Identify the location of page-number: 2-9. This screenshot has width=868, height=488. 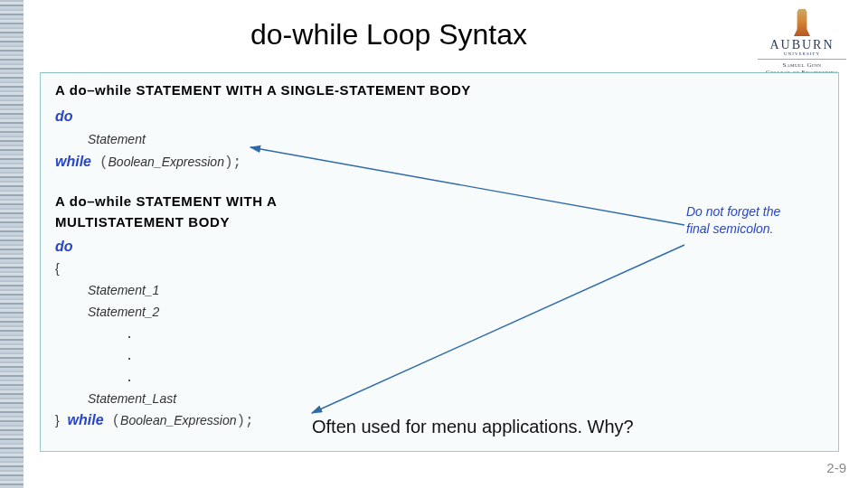
(836, 468).